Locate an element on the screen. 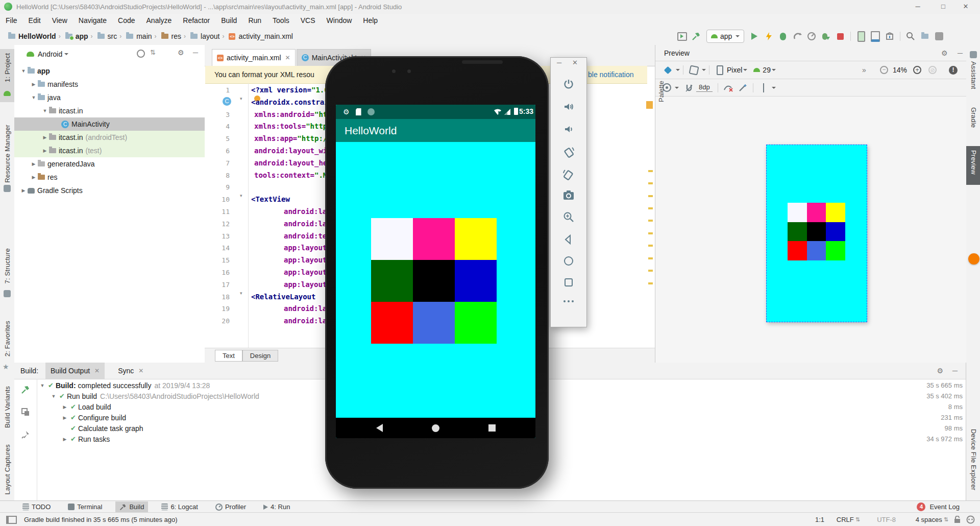  maximize-button: □ is located at coordinates (943, 7).